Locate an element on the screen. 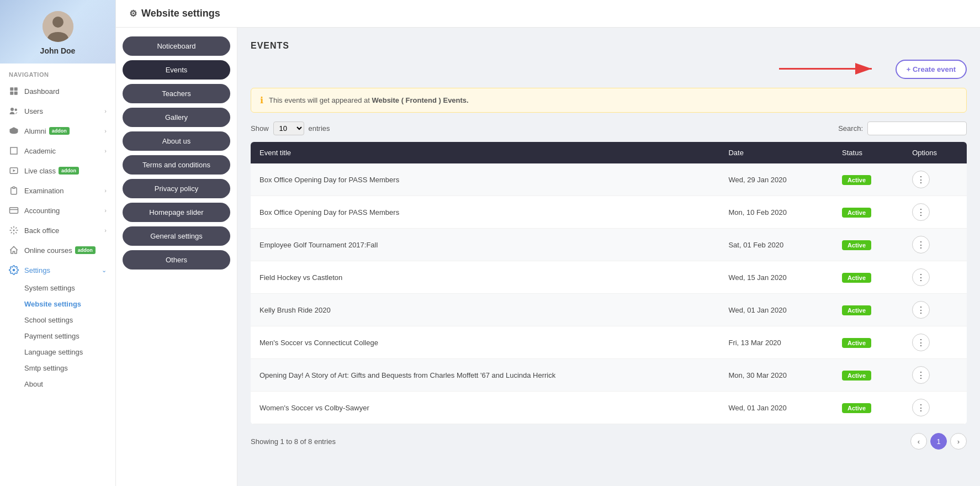 This screenshot has height=486, width=980. info-banner: ℹ This events will get appeared at Websi… is located at coordinates (608, 101).